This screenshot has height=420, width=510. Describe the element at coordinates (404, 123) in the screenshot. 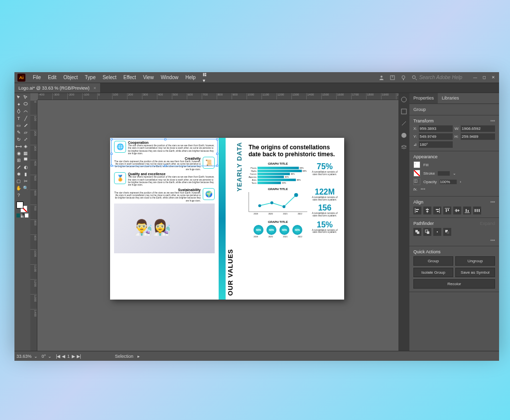

I see `brushes-panel-icon` at that location.